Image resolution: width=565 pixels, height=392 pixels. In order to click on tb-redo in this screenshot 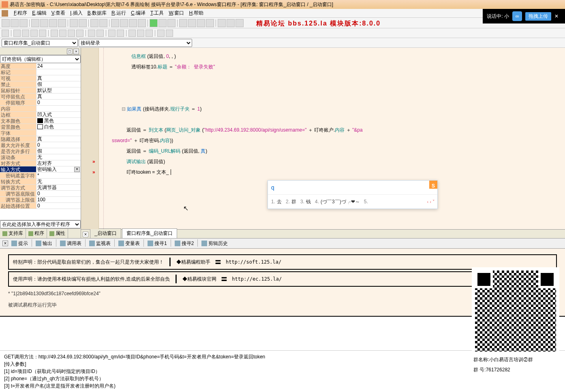, I will do `click(83, 23)`.